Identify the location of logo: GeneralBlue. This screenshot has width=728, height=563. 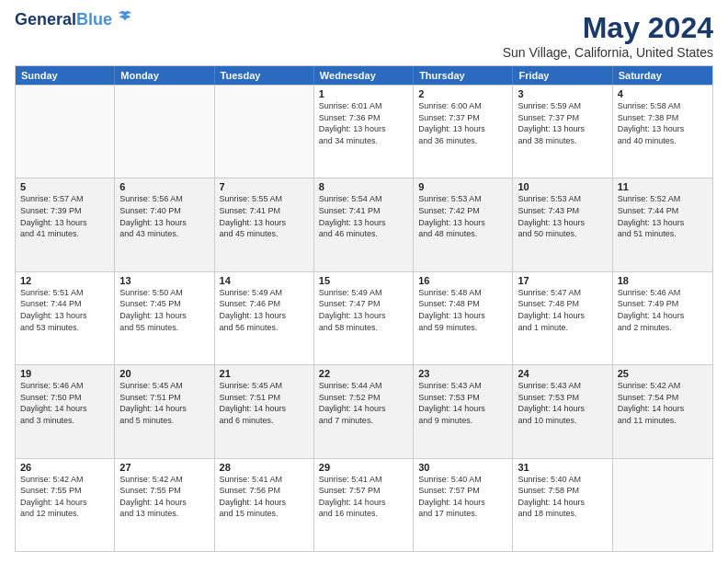
(75, 20).